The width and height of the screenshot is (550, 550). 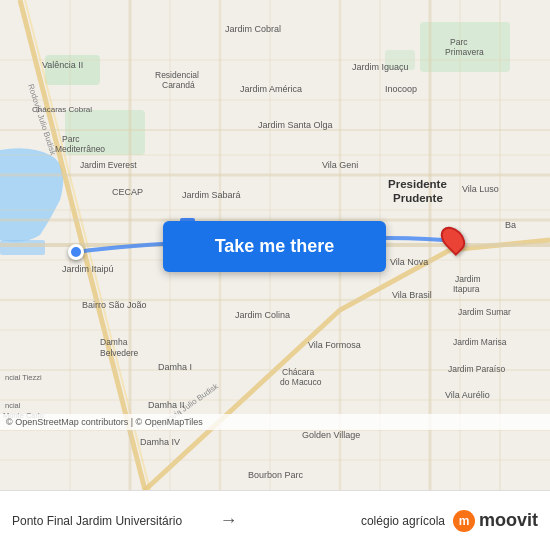 What do you see at coordinates (229, 520) in the screenshot?
I see `direction-arrow: →` at bounding box center [229, 520].